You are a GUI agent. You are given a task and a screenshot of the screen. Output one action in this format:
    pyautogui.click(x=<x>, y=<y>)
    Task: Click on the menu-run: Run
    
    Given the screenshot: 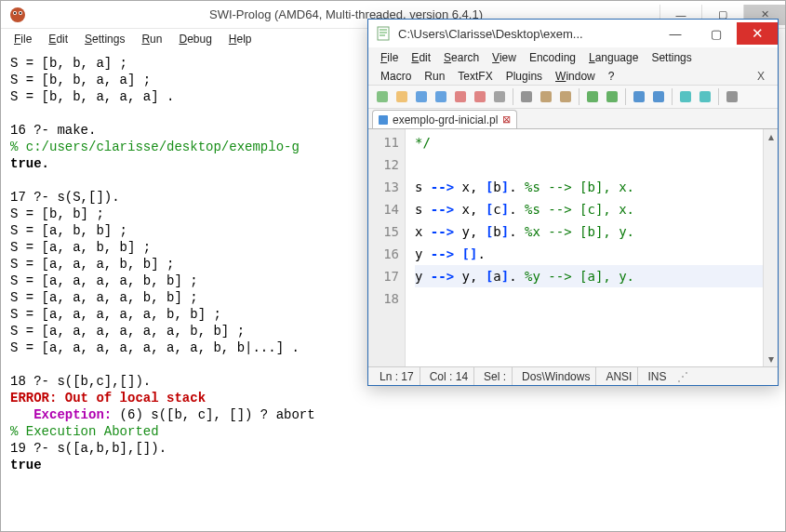 What is the action you would take?
    pyautogui.click(x=152, y=39)
    